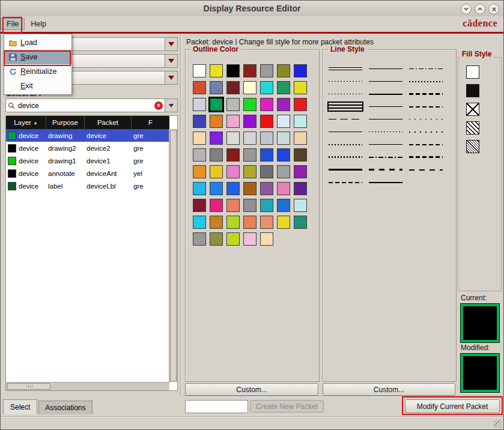  What do you see at coordinates (466, 9) in the screenshot?
I see `minimize-button` at bounding box center [466, 9].